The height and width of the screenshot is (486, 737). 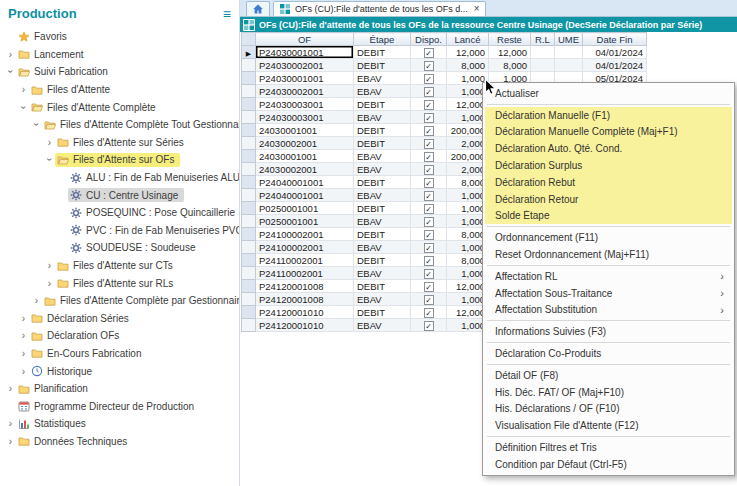 I want to click on menu-item-his-dec-fat-of-maj-f10: His. Déc. FAT/ OF (Maj+F10), so click(x=608, y=392).